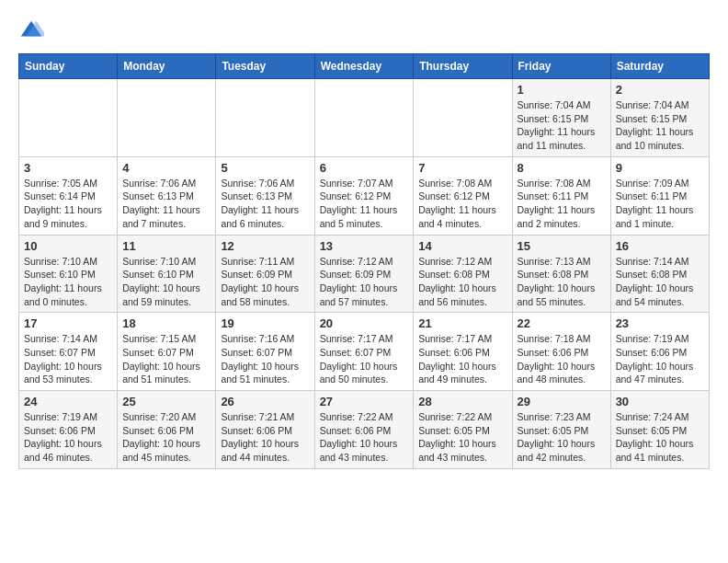  Describe the element at coordinates (265, 167) in the screenshot. I see `day-number: 5` at that location.